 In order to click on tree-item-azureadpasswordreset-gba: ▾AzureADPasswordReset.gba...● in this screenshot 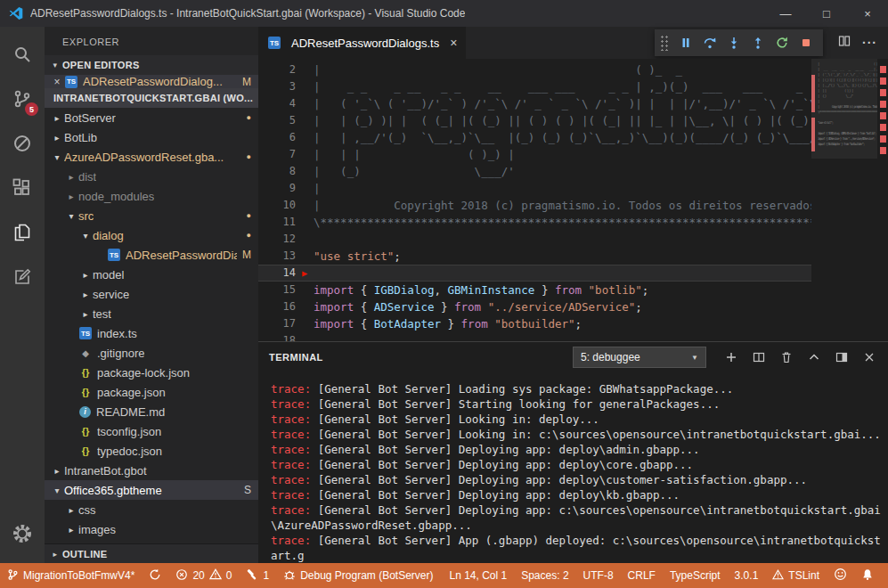, I will do `click(151, 157)`.